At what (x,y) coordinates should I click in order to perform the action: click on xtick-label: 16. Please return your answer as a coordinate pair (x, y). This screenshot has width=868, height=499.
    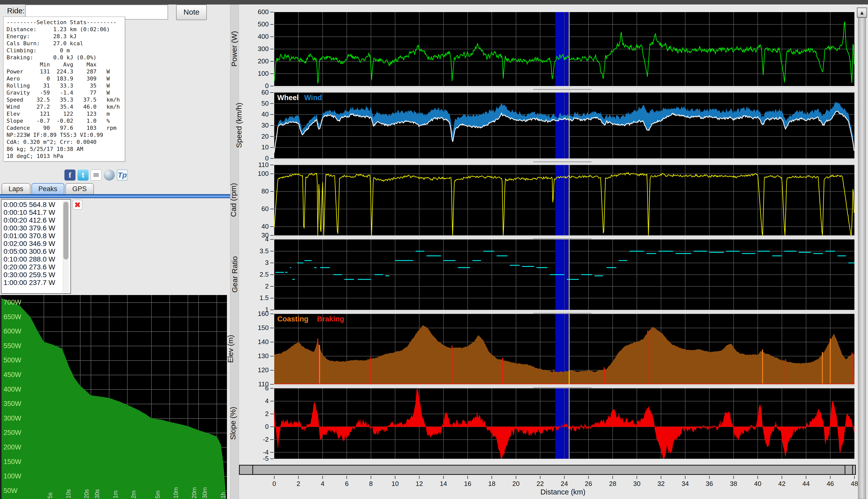
    Looking at the image, I should click on (468, 484).